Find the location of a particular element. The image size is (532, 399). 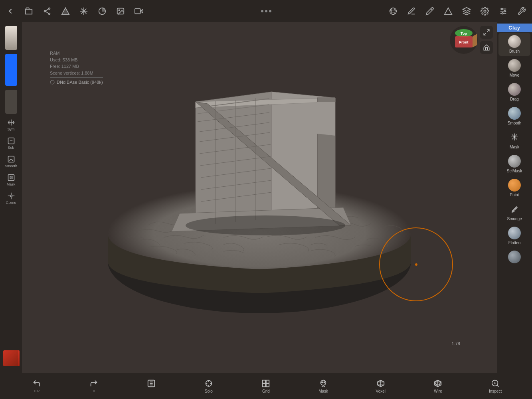

mask-button: Mask is located at coordinates (11, 180).